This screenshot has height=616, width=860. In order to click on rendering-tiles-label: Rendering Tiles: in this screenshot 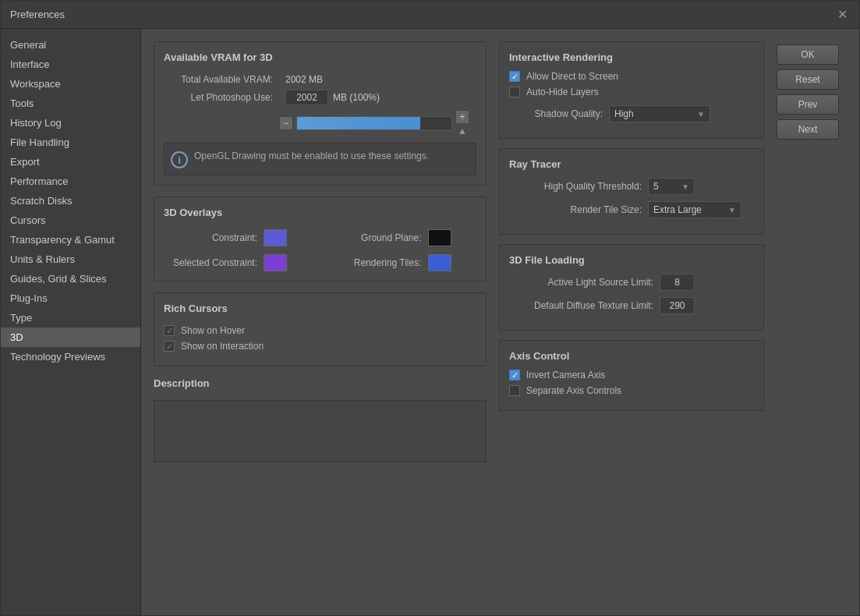, I will do `click(375, 263)`.